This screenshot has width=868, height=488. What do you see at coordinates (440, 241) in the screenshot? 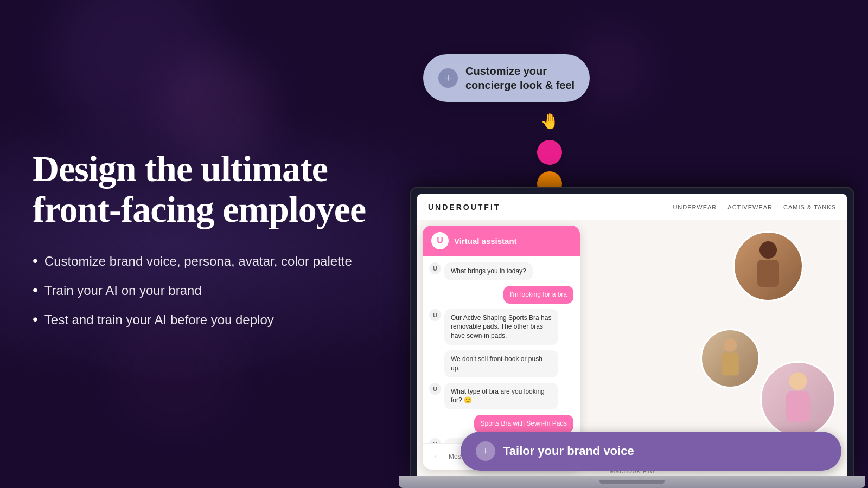
I see `chat-avatar: U` at bounding box center [440, 241].